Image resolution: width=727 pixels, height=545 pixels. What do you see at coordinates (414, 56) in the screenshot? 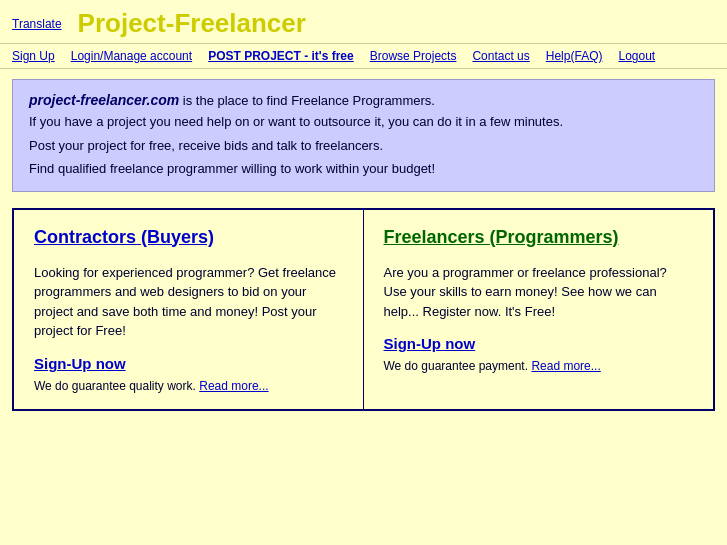
I see `nav-browse: Browse Projects` at bounding box center [414, 56].